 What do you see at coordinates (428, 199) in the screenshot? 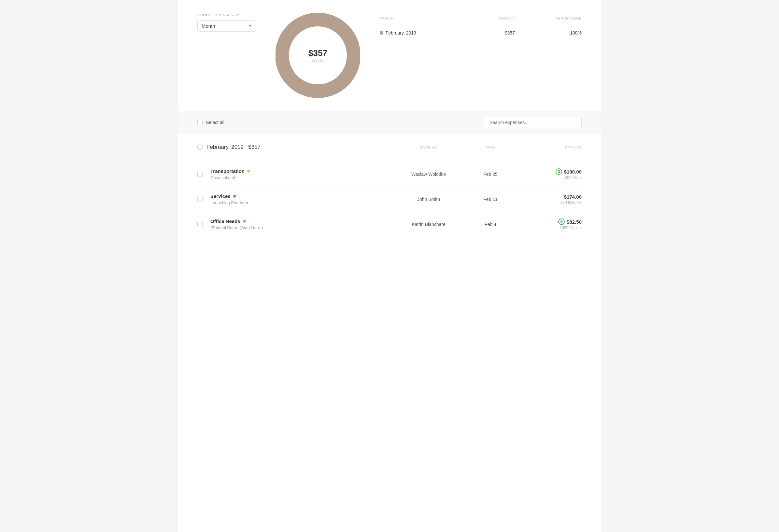
I see `expense-member: John Smith` at bounding box center [428, 199].